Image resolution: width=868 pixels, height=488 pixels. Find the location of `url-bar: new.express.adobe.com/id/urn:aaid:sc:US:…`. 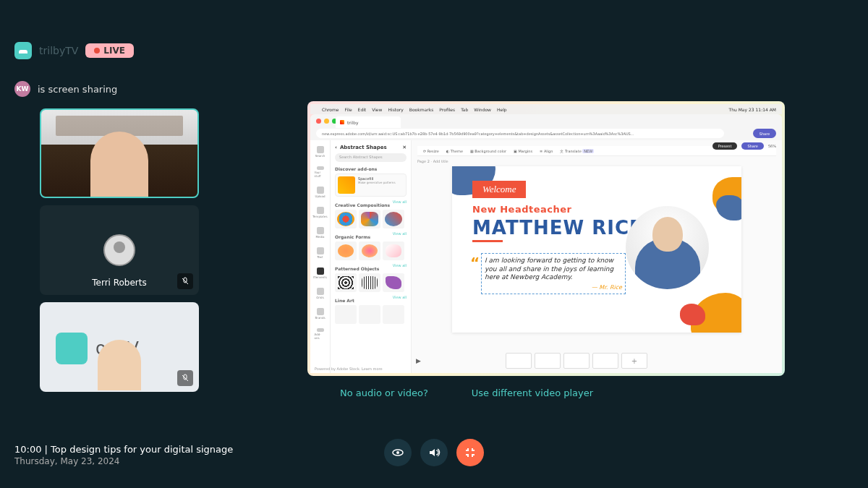

url-bar: new.express.adobe.com/id/urn:aaid:sc:US:… is located at coordinates (520, 133).